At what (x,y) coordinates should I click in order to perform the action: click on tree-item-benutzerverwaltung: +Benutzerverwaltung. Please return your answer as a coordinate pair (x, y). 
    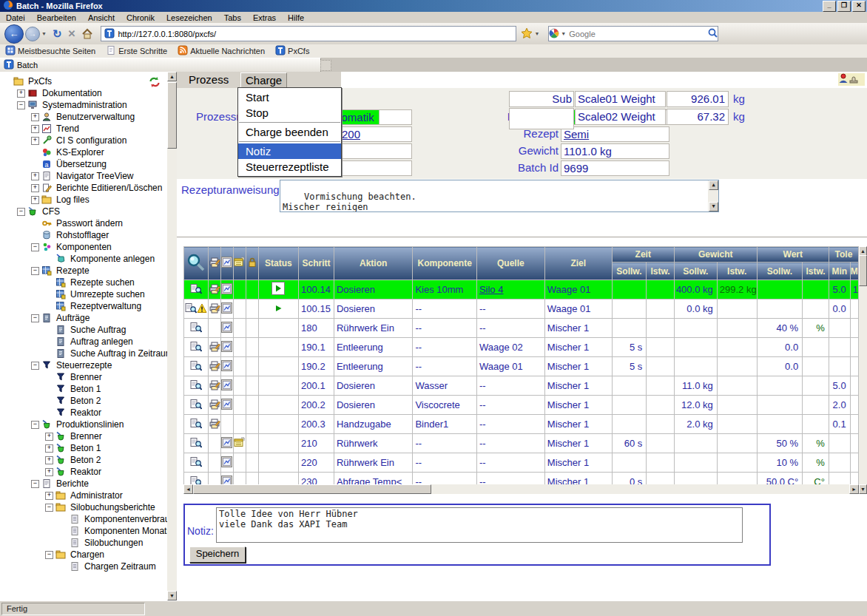
    Looking at the image, I should click on (84, 117).